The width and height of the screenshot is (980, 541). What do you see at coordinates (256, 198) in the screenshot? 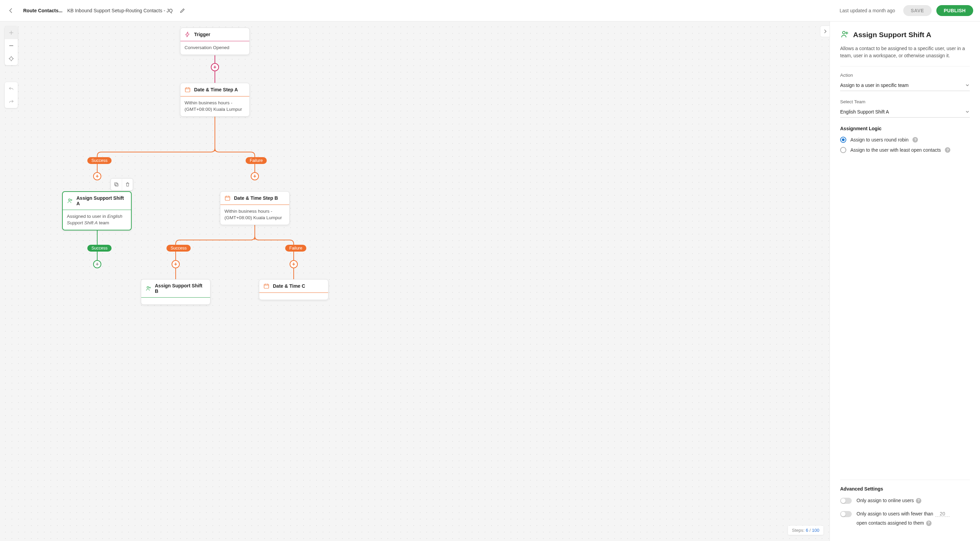
I see `node-title: Date & Time Step B` at bounding box center [256, 198].